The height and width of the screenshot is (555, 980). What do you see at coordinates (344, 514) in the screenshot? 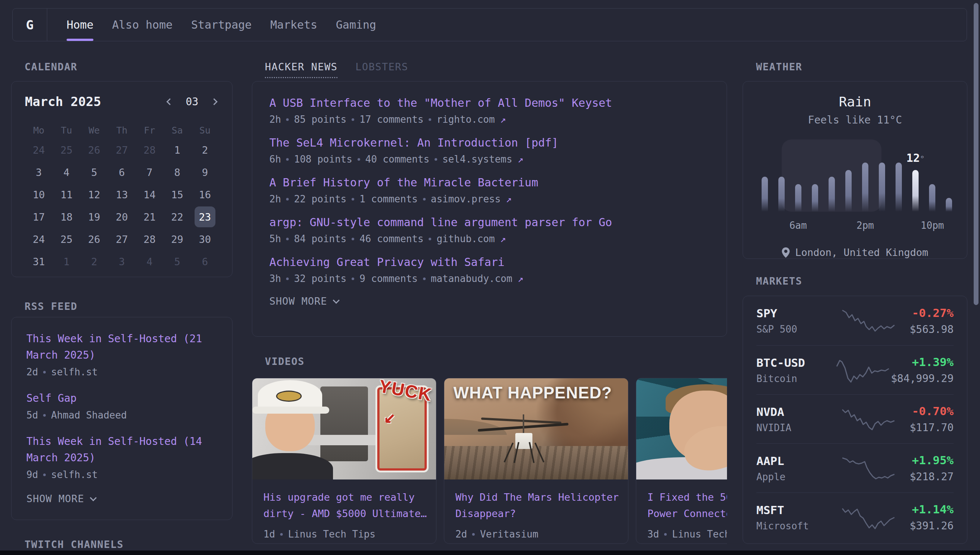
I see `video-title: dirty - AMD $5000 Ultimate…` at bounding box center [344, 514].